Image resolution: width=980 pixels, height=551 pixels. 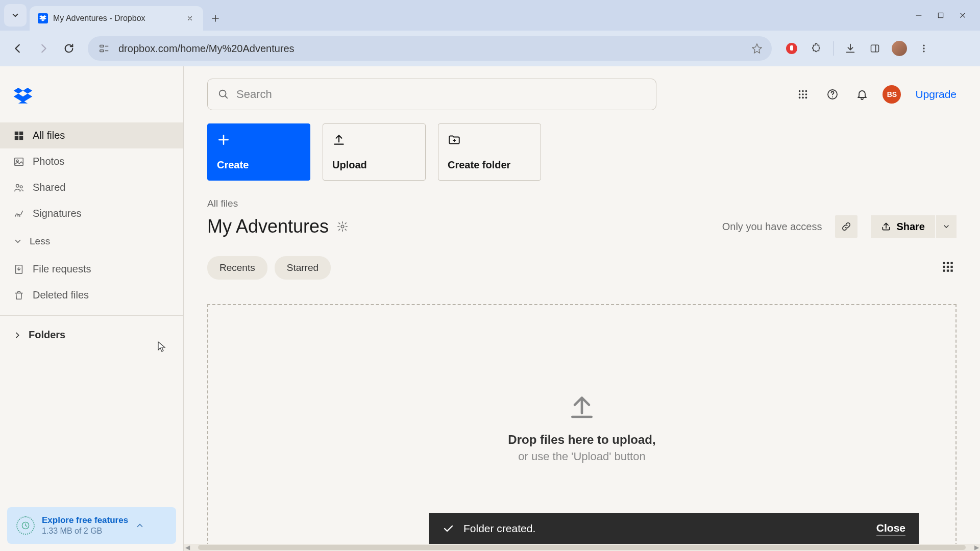 I want to click on help-button, so click(x=832, y=94).